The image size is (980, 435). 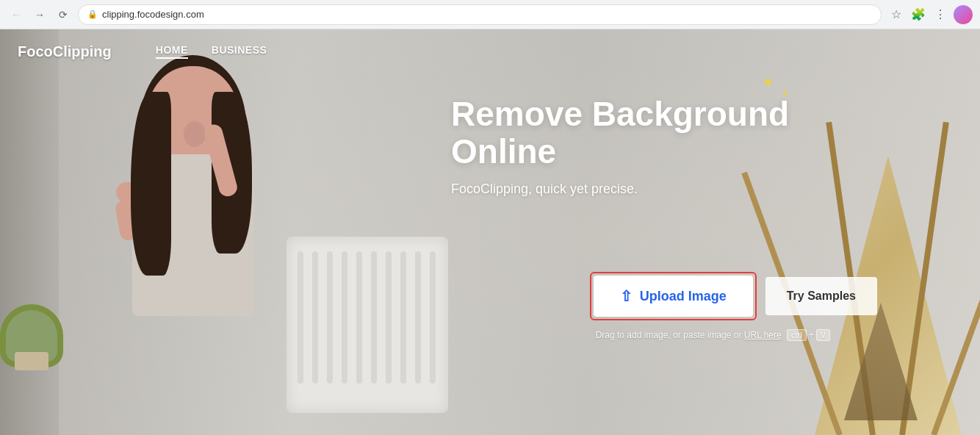 I want to click on address-bar: 🔒 clipping.focodesign.com, so click(x=480, y=15).